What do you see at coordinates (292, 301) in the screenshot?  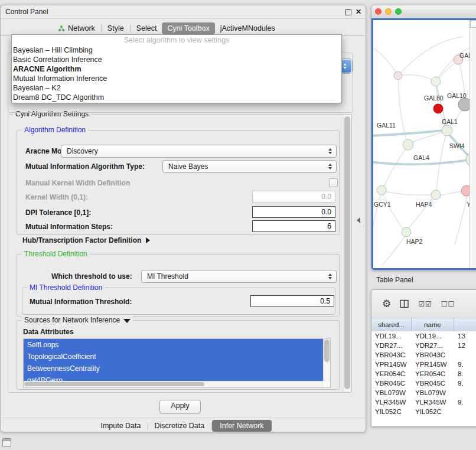 I see `mi-threshold-input` at bounding box center [292, 301].